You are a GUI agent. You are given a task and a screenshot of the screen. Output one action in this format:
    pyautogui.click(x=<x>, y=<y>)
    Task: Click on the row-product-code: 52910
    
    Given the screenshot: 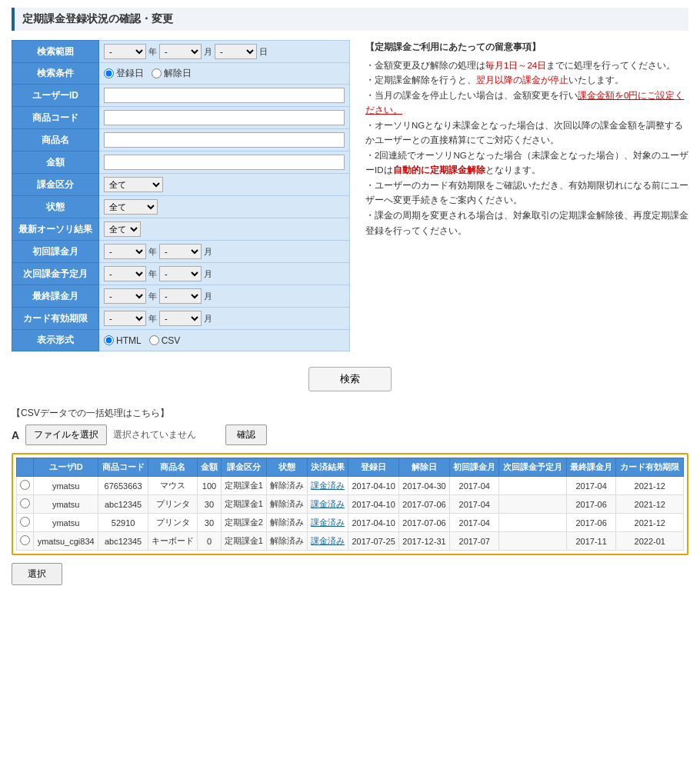 What is the action you would take?
    pyautogui.click(x=123, y=523)
    